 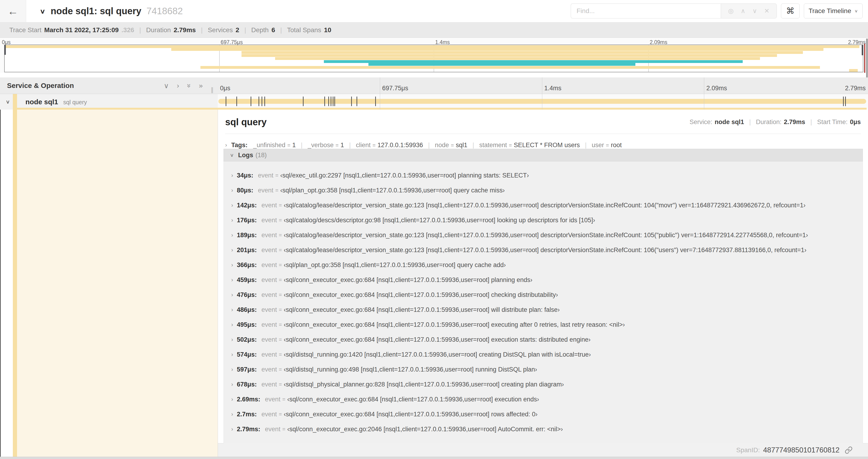 What do you see at coordinates (189, 86) in the screenshot?
I see `collapse-all-icon: »` at bounding box center [189, 86].